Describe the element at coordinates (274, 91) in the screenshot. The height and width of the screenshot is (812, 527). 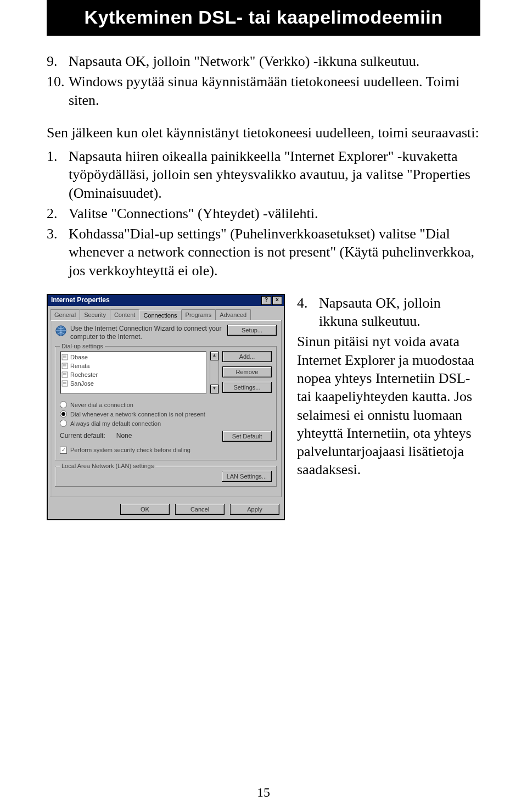
I see `step-10: 10. Windows pyytää sinua käynnistämään t…` at that location.